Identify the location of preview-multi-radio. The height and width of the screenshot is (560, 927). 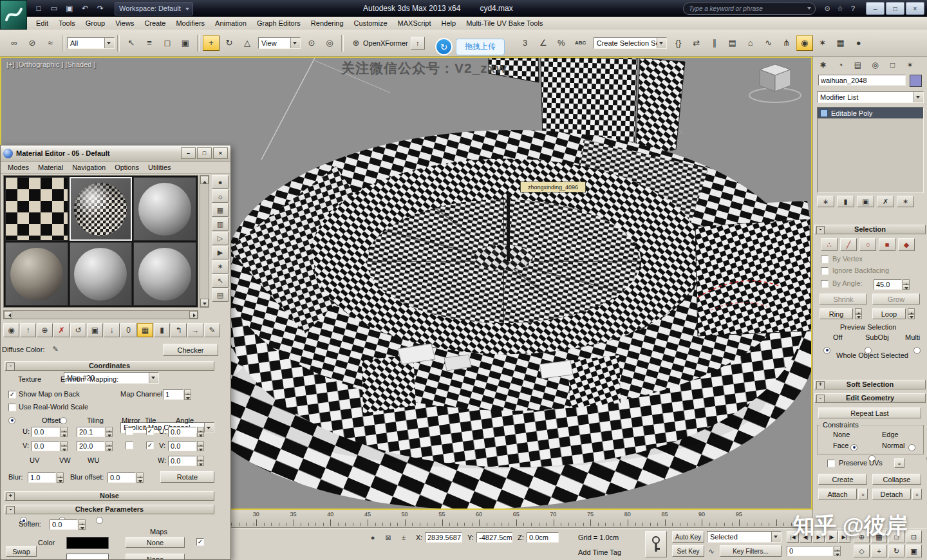
(917, 350).